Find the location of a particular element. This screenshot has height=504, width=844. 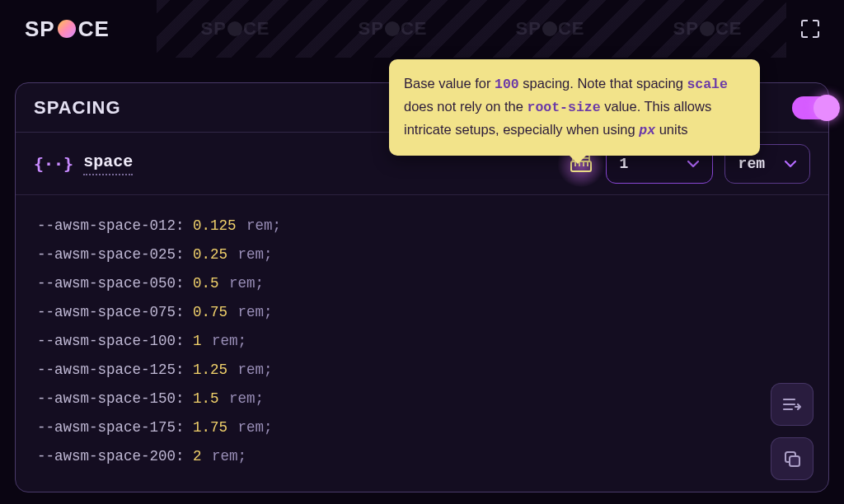

token-name: --awsm-space-012: is located at coordinates (115, 226).